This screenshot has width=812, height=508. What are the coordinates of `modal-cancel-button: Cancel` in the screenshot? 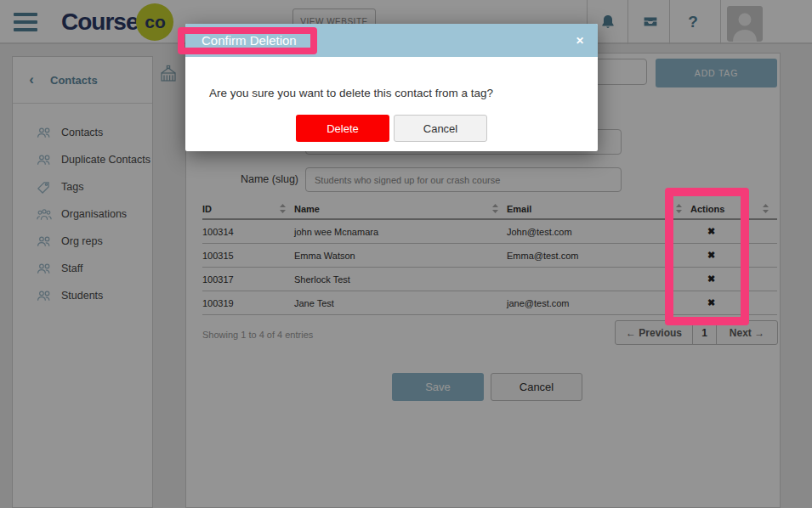 It's located at (440, 128).